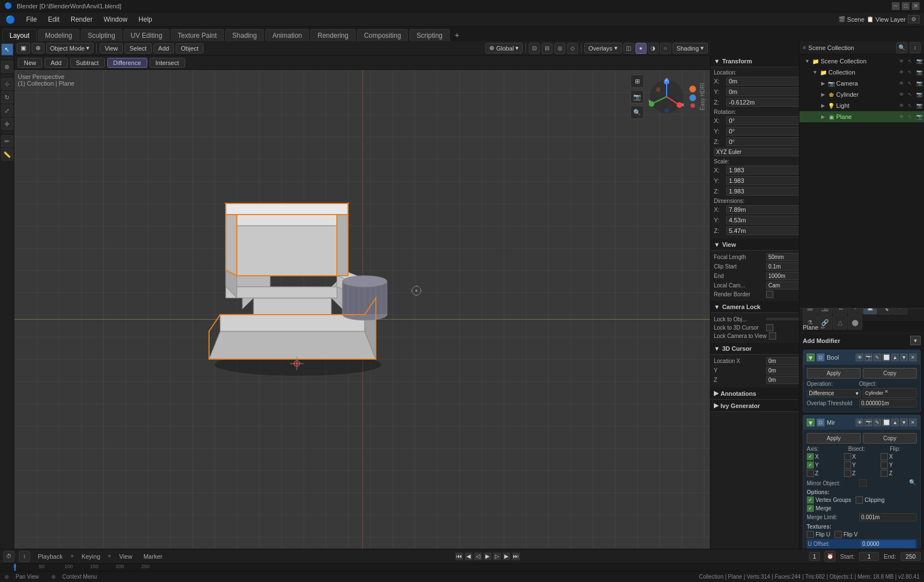 Image resolution: width=924 pixels, height=582 pixels. I want to click on cylinder-select-icon: ↖, so click(910, 94).